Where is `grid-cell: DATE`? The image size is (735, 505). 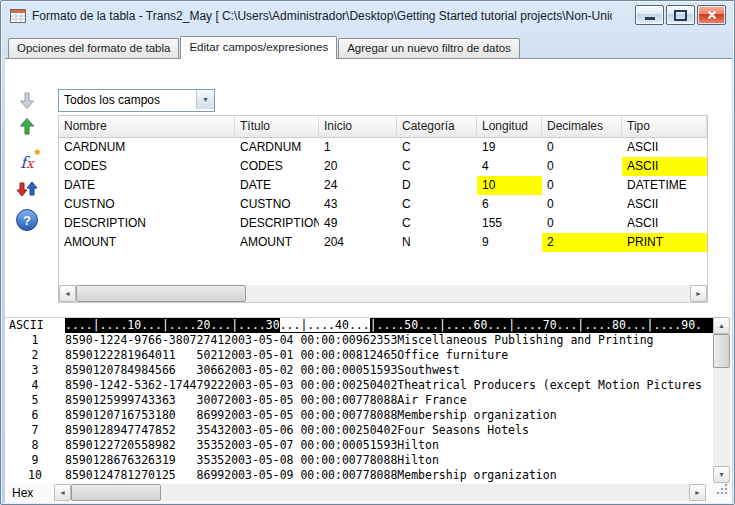
grid-cell: DATE is located at coordinates (147, 186).